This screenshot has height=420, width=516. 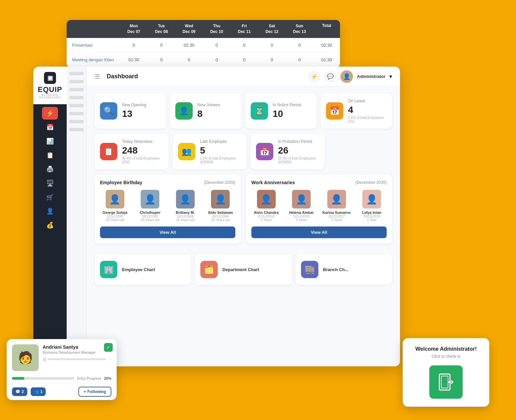 What do you see at coordinates (337, 220) in the screenshot?
I see `person-karina-years: 3 Years` at bounding box center [337, 220].